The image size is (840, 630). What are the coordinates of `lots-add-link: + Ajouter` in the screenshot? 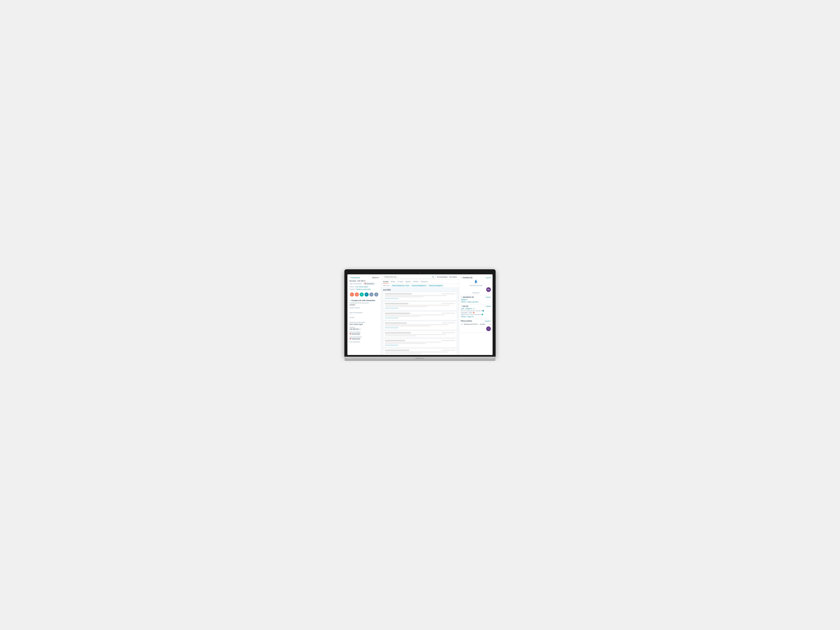 It's located at (488, 306).